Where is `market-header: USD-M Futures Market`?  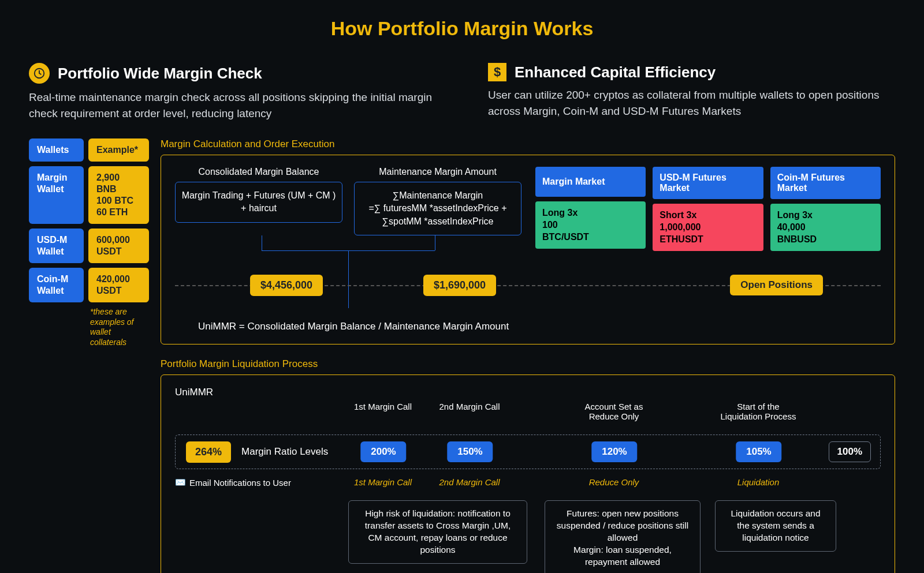 market-header: USD-M Futures Market is located at coordinates (708, 183).